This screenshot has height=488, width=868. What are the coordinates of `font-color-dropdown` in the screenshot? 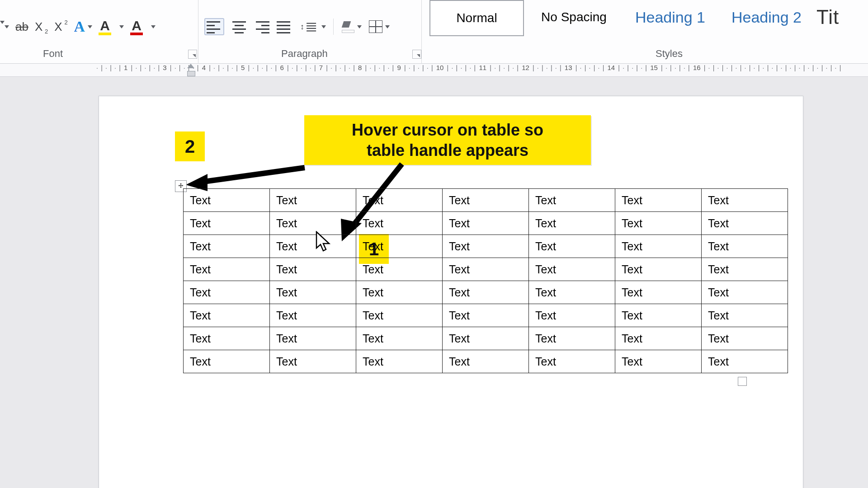 It's located at (152, 27).